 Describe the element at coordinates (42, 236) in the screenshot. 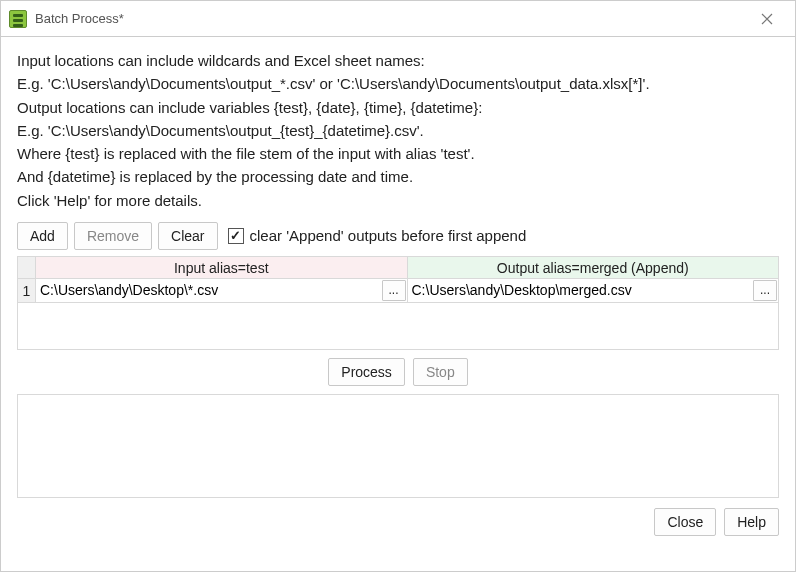

I see `add-button: Add` at that location.